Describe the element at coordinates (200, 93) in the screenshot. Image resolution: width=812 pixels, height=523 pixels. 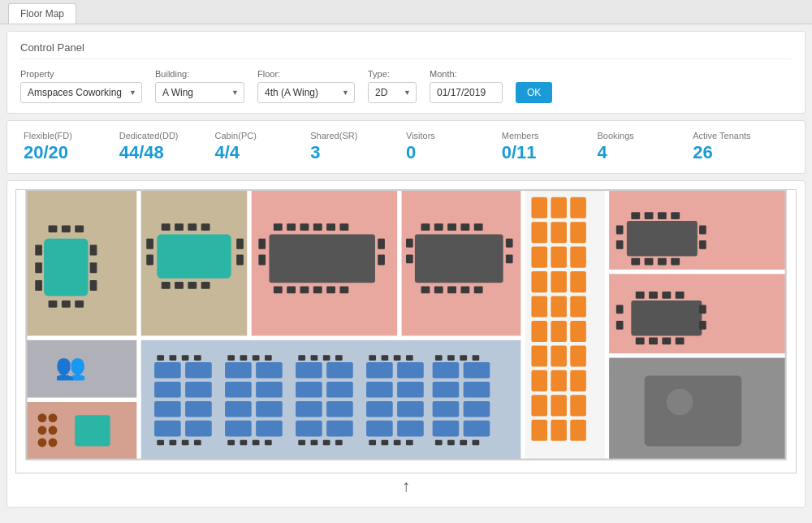
I see `building-select-wrapper: A Wing B Wing` at that location.